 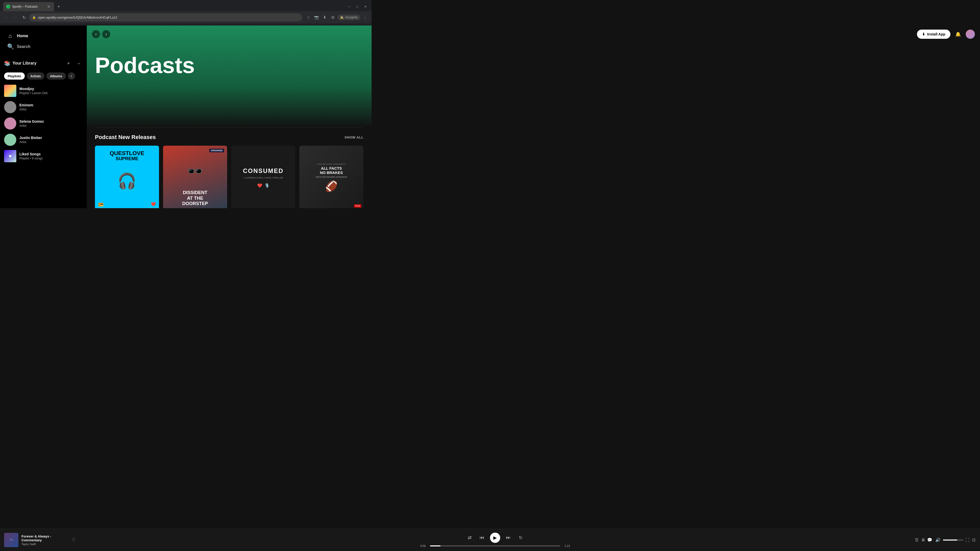 I want to click on podcast-card: QUESTLOVE SUPREME 🎧 📻 ❤️, so click(x=127, y=177).